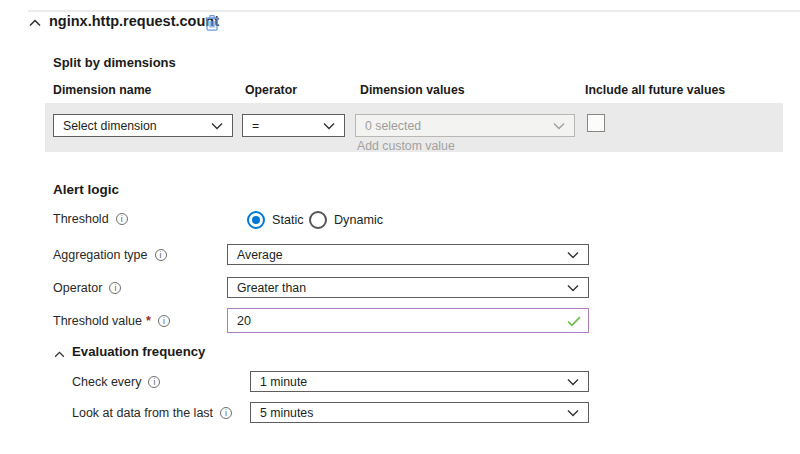  I want to click on aggregation-type-dropdown-value: Average, so click(399, 255).